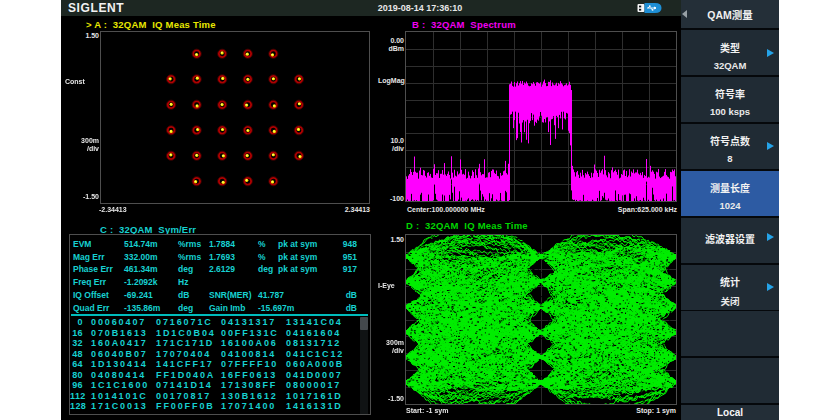 The height and width of the screenshot is (420, 840). I want to click on panel-b-center-label: Center:100.000000 MHz, so click(446, 210).